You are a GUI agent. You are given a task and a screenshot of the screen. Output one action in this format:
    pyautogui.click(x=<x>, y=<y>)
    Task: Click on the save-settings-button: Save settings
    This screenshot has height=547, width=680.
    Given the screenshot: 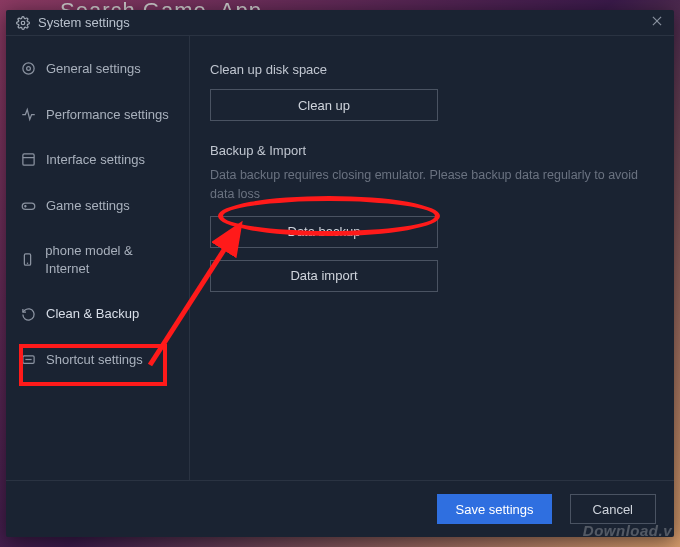 What is the action you would take?
    pyautogui.click(x=494, y=509)
    